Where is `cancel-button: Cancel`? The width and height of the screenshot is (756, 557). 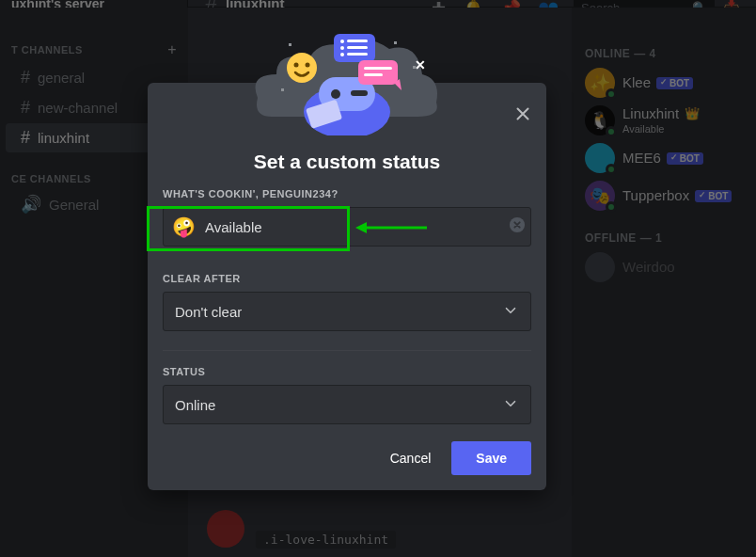 cancel-button: Cancel is located at coordinates (411, 458).